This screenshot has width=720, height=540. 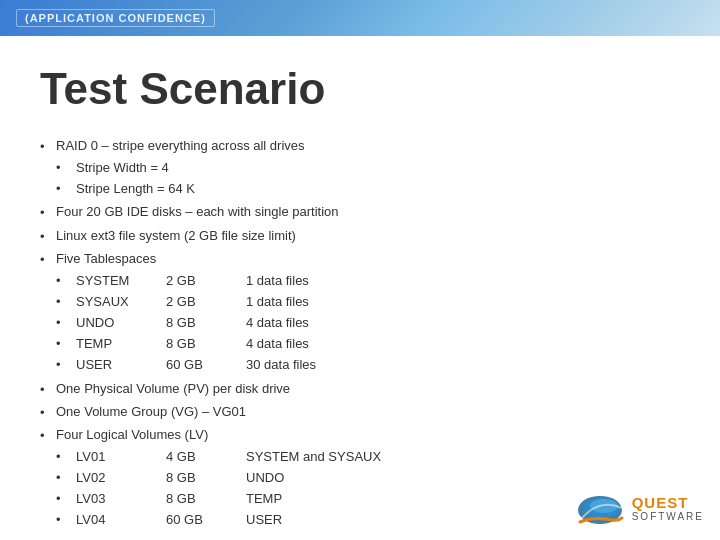 I want to click on ts-name: SYSTEM, so click(x=121, y=281).